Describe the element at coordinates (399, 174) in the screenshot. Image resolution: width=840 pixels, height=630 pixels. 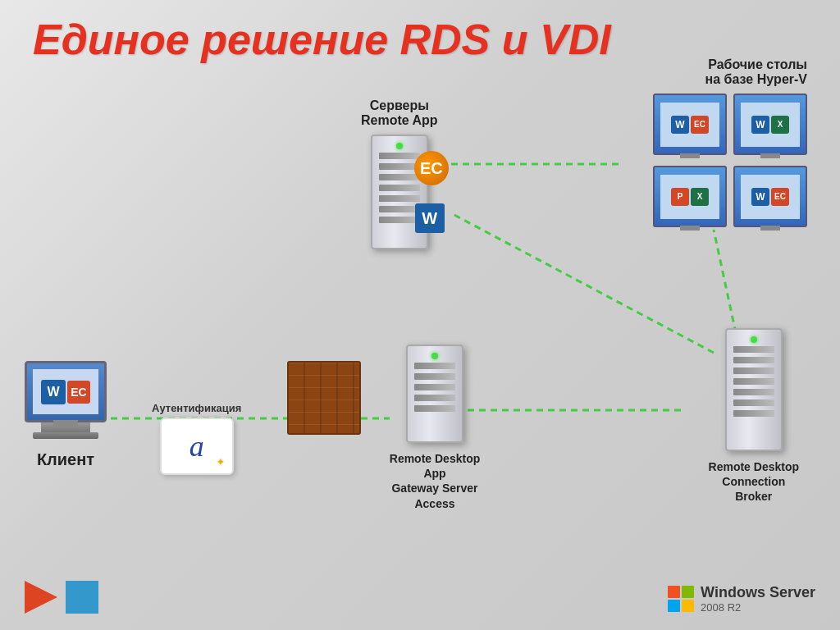
I see `remoteapp-node: СерверыRemote App EC W` at that location.